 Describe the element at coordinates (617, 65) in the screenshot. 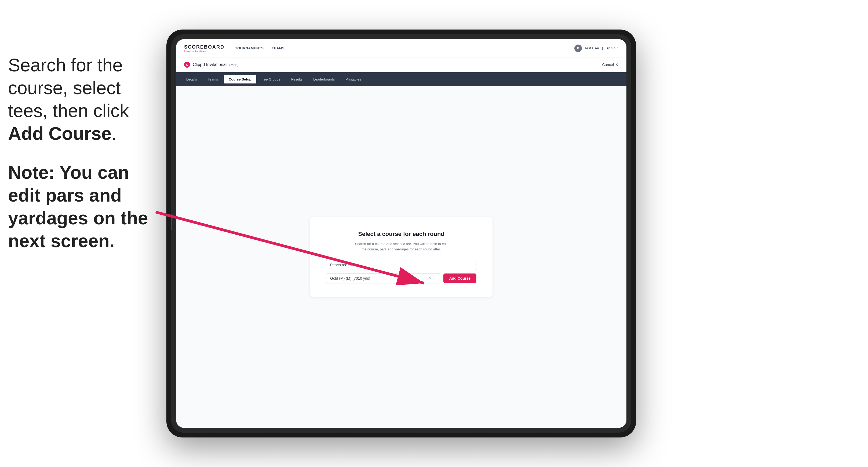

I see `cancel-x-icon: ✕` at that location.